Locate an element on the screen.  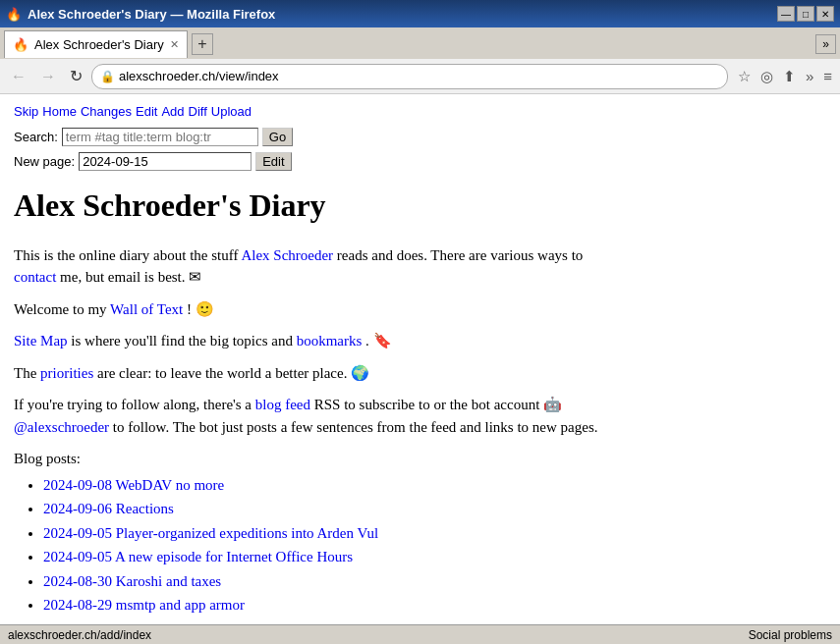
more-nav-icon: » is located at coordinates (810, 77).